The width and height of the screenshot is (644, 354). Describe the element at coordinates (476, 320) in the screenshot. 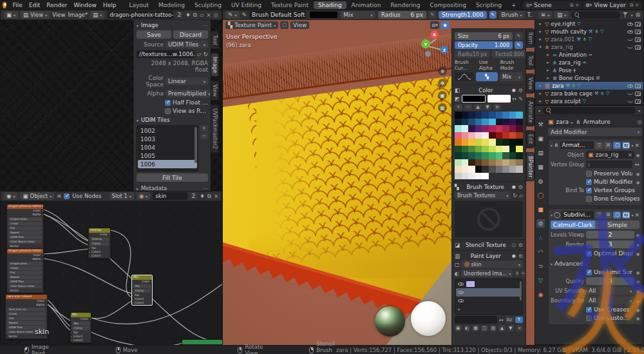

I see `layer-search-input` at that location.